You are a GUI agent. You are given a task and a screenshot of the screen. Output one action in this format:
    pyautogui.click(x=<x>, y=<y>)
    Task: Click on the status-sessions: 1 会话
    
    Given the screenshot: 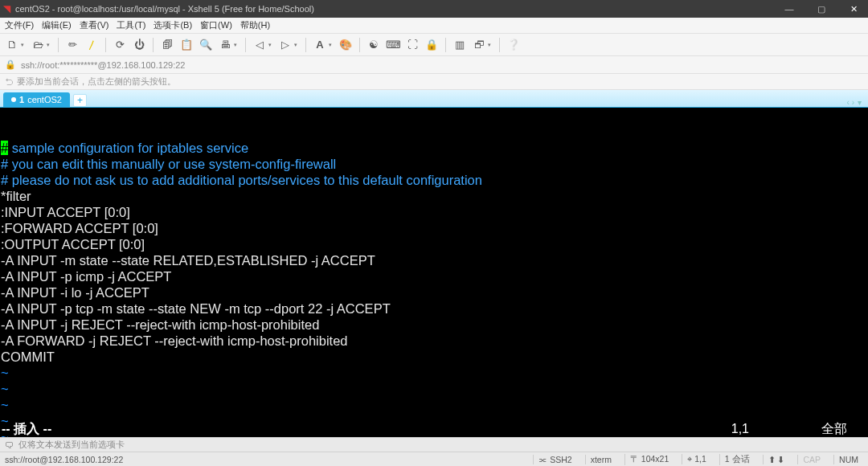 What is the action you would take?
    pyautogui.click(x=737, y=460)
    